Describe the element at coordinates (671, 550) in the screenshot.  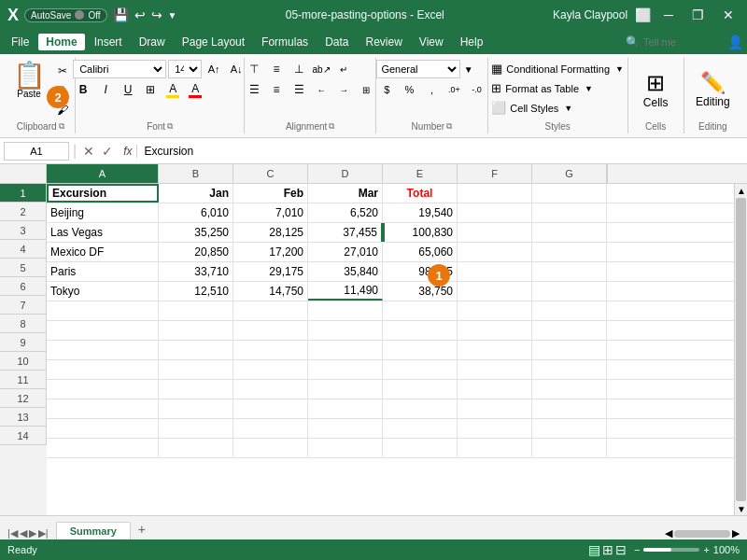
I see `zoom-slider` at that location.